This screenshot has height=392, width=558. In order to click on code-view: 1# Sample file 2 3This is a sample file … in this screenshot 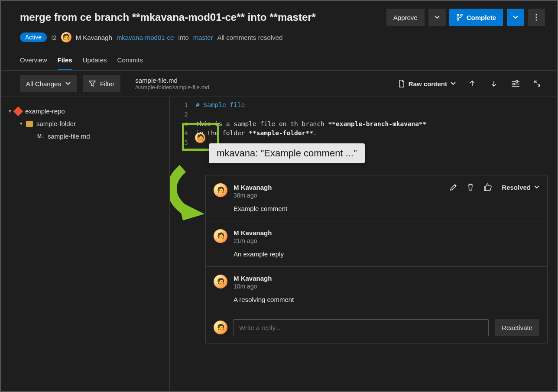, I will do `click(363, 122)`.